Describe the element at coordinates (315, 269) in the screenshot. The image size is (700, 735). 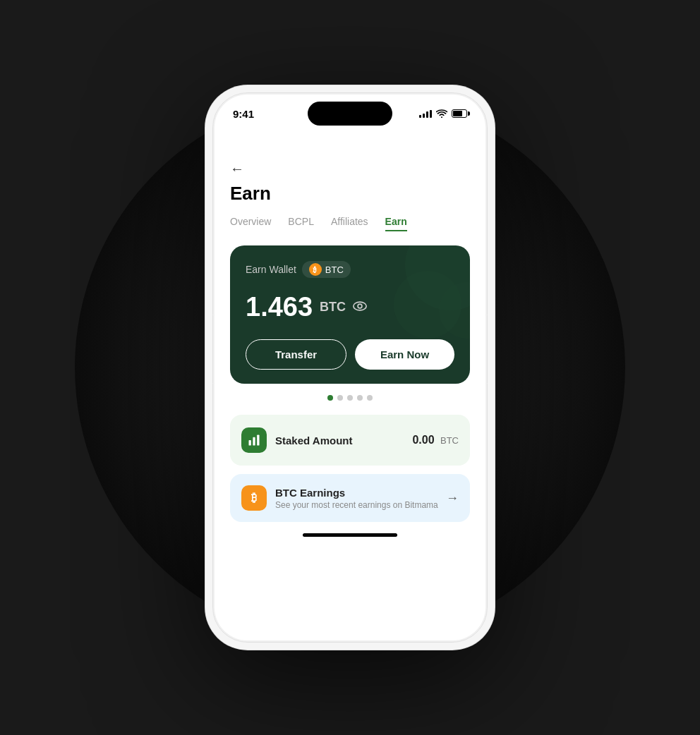
I see `btc-icon: ₿` at that location.